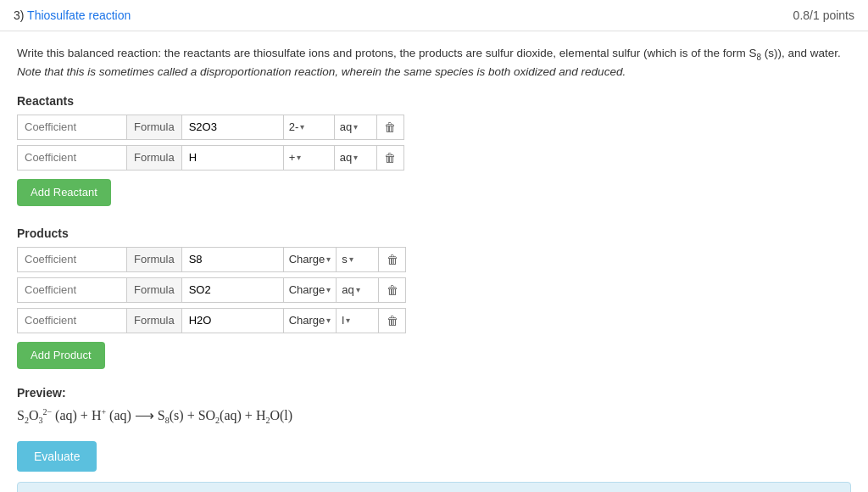 Image resolution: width=868 pixels, height=492 pixels. Describe the element at coordinates (342, 321) in the screenshot. I see `product-3-state-value: l` at that location.